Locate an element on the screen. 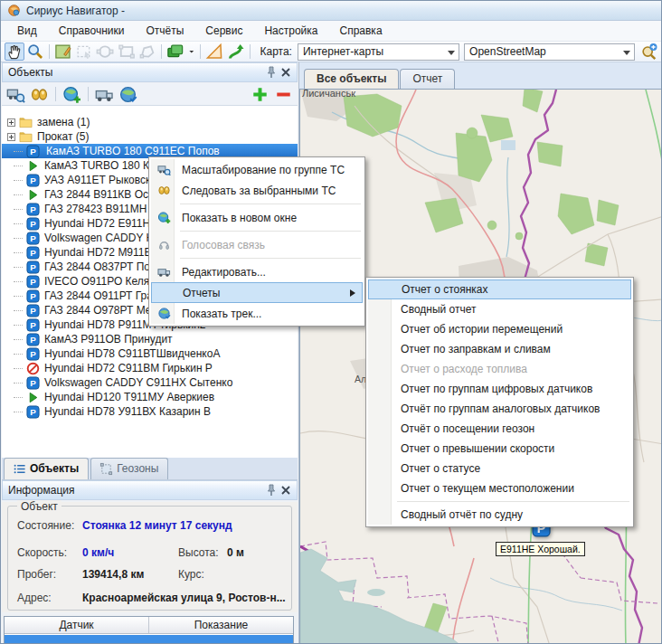 The width and height of the screenshot is (662, 644). submenu-item-7: Отчёт о посещении геозон is located at coordinates (499, 429).